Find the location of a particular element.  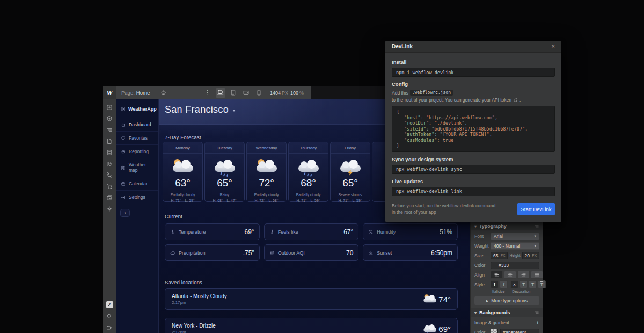

sidebar-item-settings: Settings is located at coordinates (137, 198).